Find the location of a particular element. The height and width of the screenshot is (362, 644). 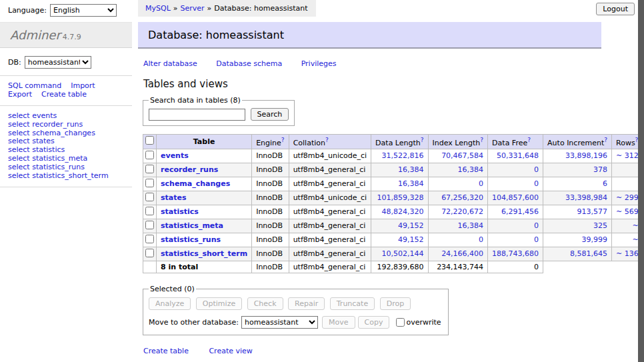

column-header-table: Table is located at coordinates (204, 142).